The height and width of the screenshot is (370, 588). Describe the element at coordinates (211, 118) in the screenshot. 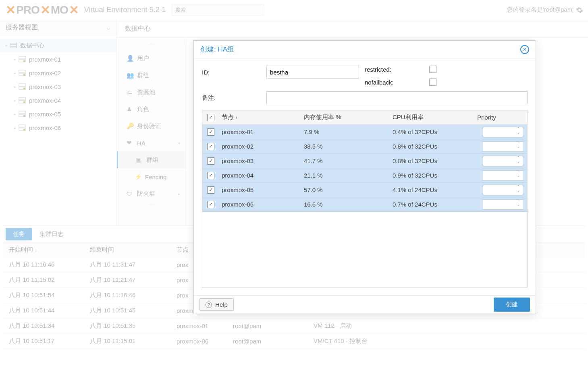

I see `select-all-checkbox` at that location.